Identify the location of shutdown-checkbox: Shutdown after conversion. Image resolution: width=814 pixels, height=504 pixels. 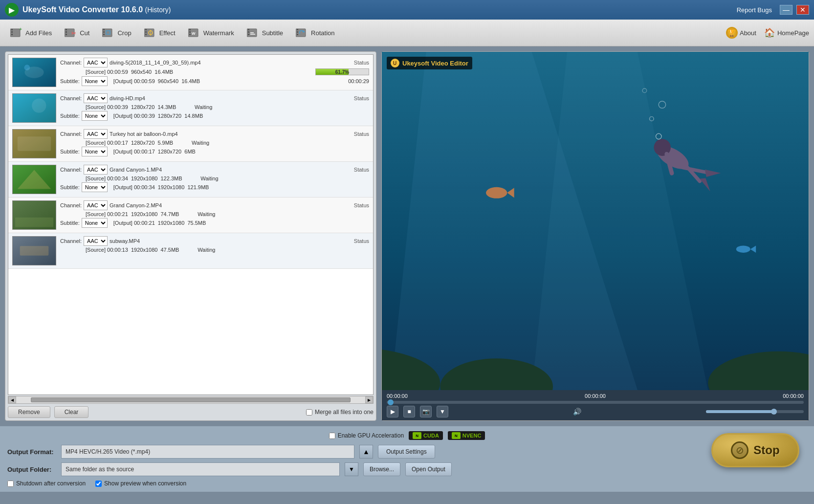
(46, 483).